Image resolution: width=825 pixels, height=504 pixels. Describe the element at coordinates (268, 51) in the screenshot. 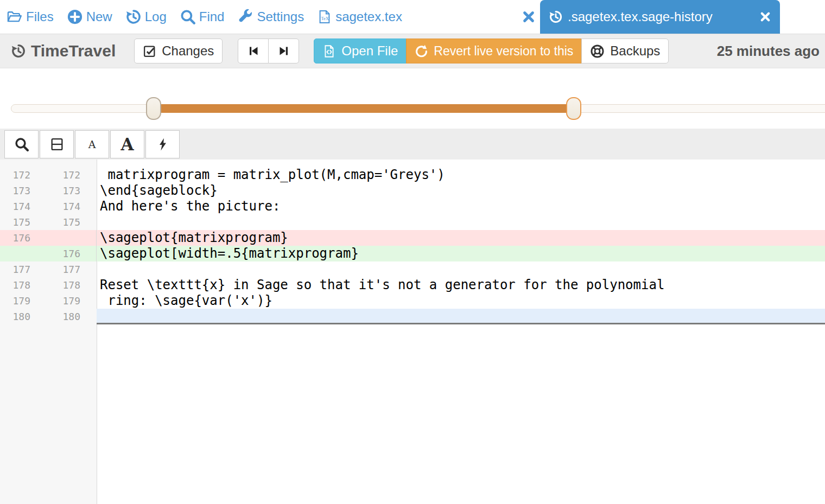

I see `version-nav-group` at that location.